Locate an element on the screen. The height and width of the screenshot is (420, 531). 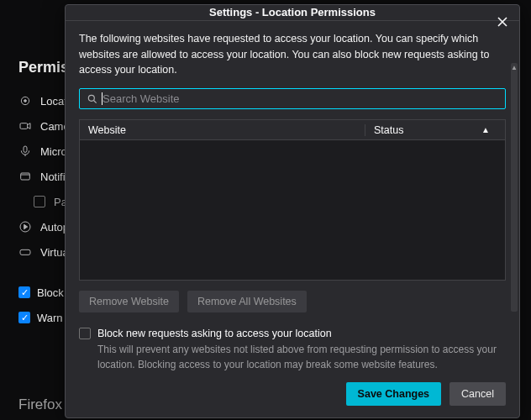
col-status: Status ▲ is located at coordinates (435, 130).